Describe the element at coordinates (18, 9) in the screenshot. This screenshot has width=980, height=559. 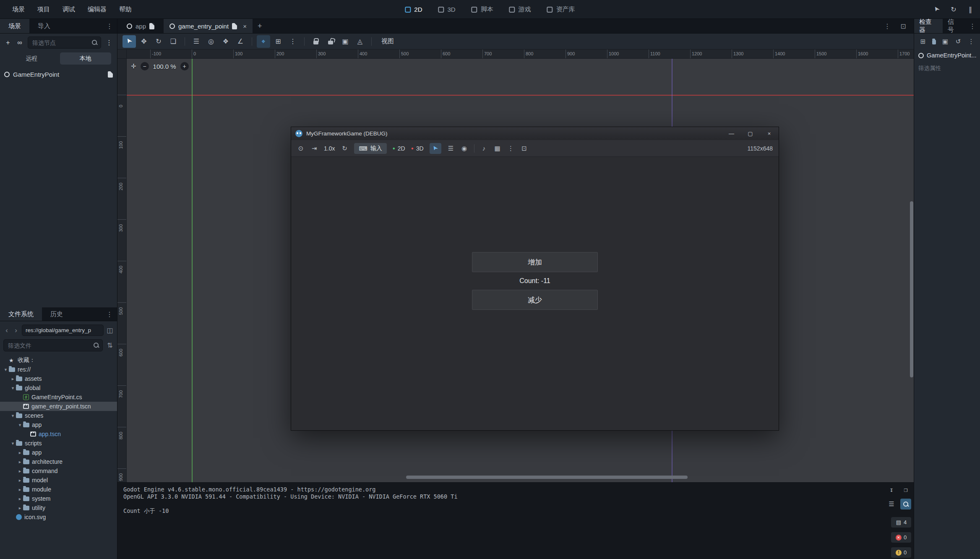
I see `menubar-menu-0: 场景` at that location.